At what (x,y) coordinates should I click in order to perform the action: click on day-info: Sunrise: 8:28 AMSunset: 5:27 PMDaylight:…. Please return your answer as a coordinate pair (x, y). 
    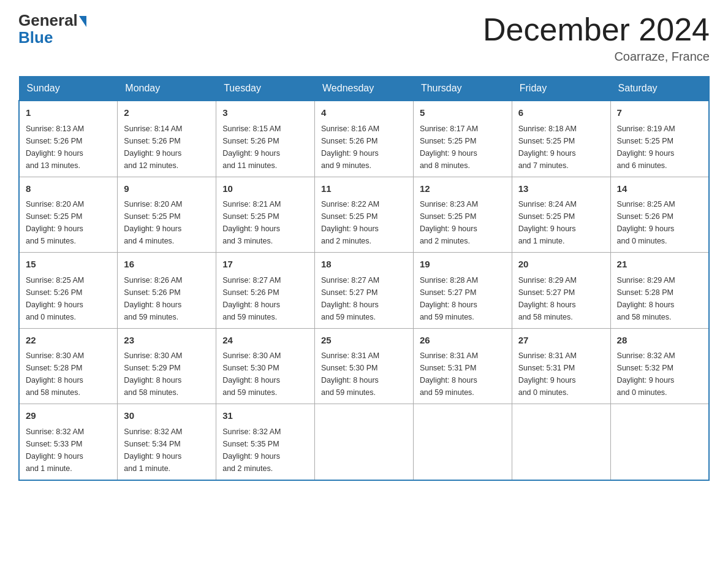
    Looking at the image, I should click on (449, 299).